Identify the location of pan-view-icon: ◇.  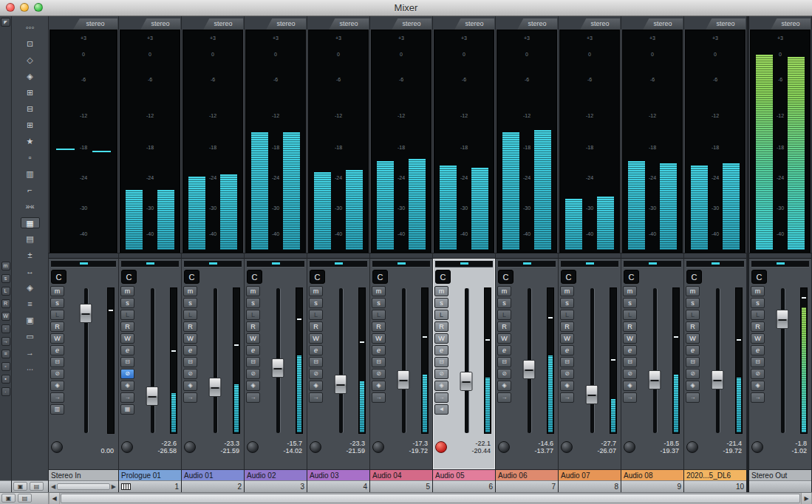
(30, 61).